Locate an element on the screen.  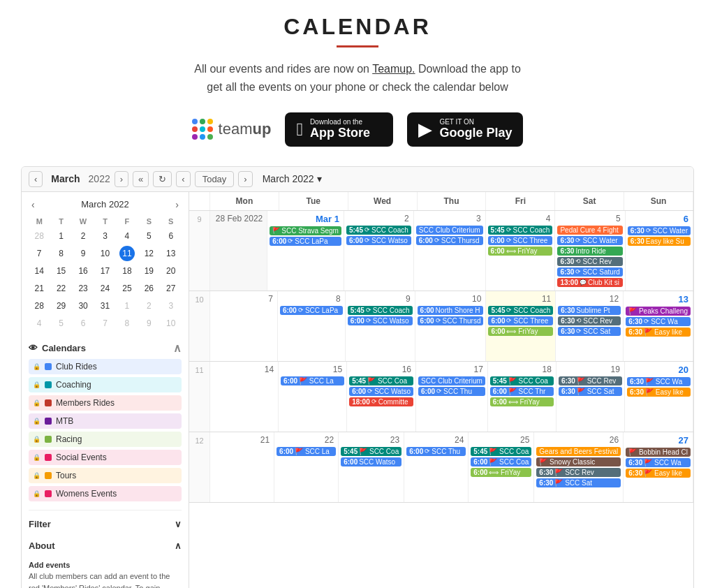
cal-cell-mar12: 12 6:30 Sublime Pt 6:30⟲ SCC Rev 6:30⟳ S… is located at coordinates (589, 326).